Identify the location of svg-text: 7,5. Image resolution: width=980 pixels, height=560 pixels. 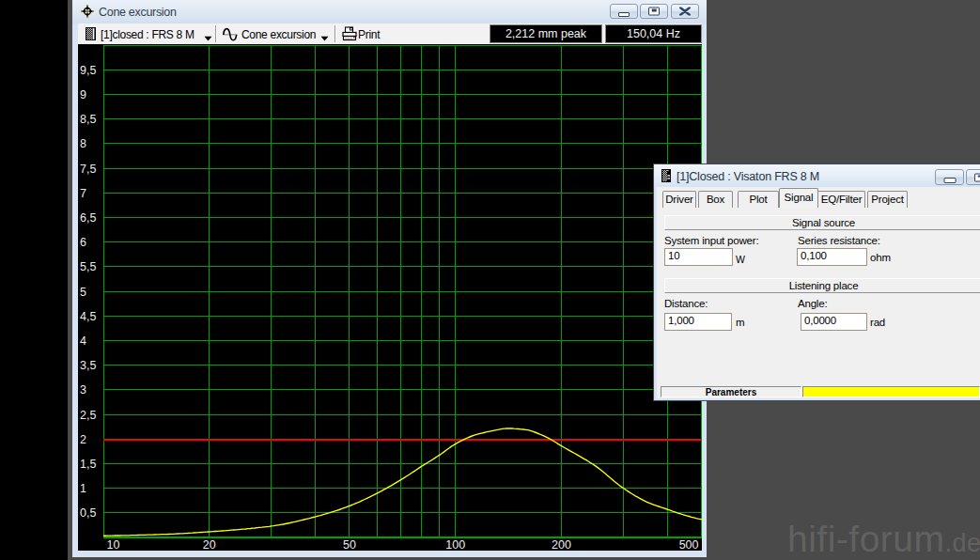
(88, 169).